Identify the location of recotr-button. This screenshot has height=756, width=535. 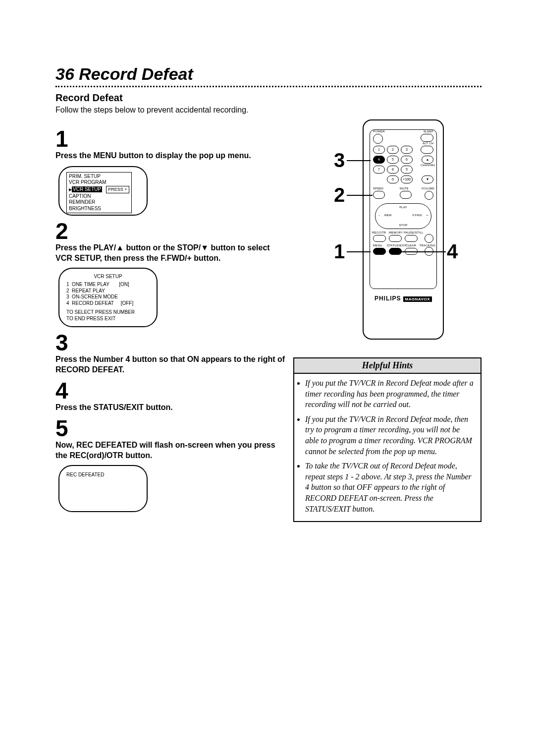
(379, 238).